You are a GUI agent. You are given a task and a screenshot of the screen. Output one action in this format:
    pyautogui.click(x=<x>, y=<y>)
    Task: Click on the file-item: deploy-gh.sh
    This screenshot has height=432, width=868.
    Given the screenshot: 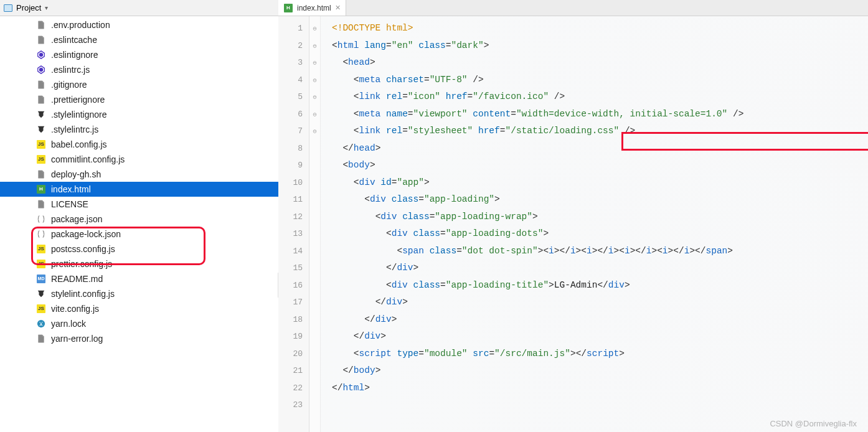 What is the action you would take?
    pyautogui.click(x=139, y=174)
    